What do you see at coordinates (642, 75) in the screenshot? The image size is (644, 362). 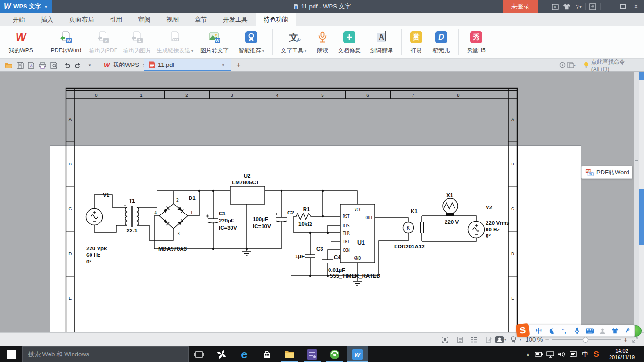 I see `scrollbar-top-marker` at bounding box center [642, 75].